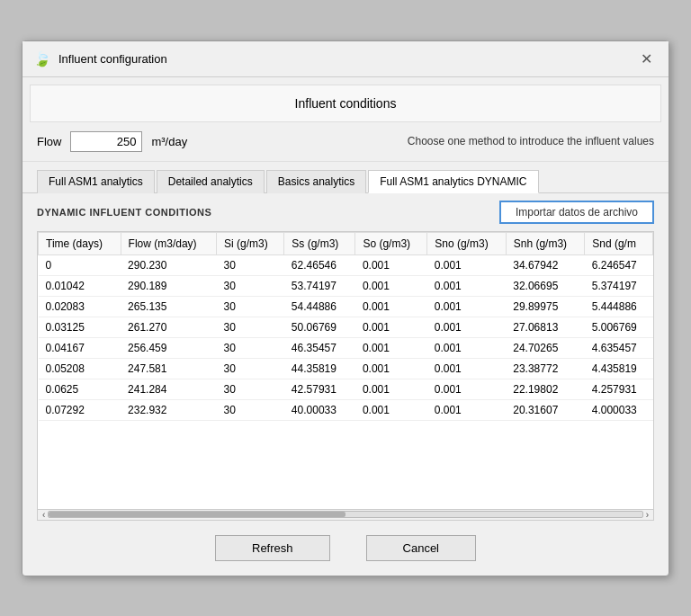 The image size is (691, 616). Describe the element at coordinates (42, 59) in the screenshot. I see `app-icon: 🍃` at that location.